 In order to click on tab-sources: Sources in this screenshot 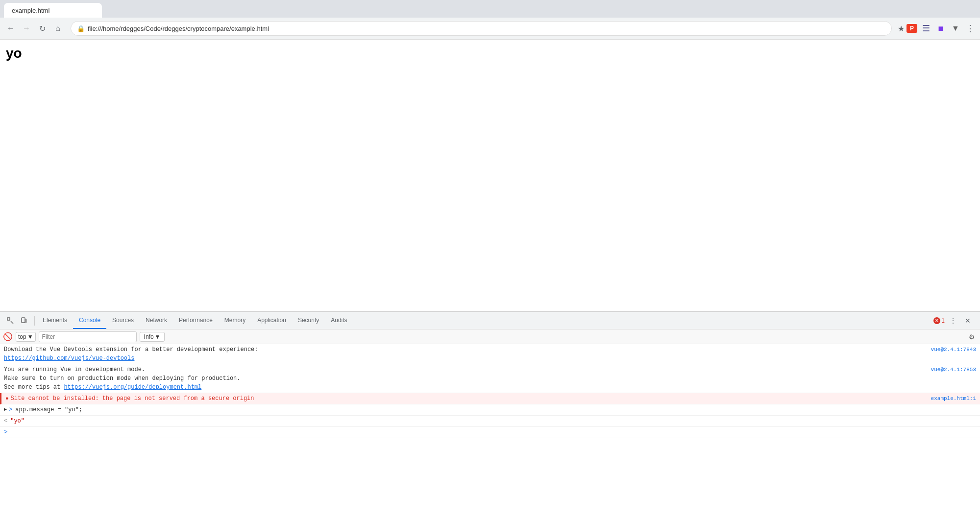, I will do `click(123, 320)`.